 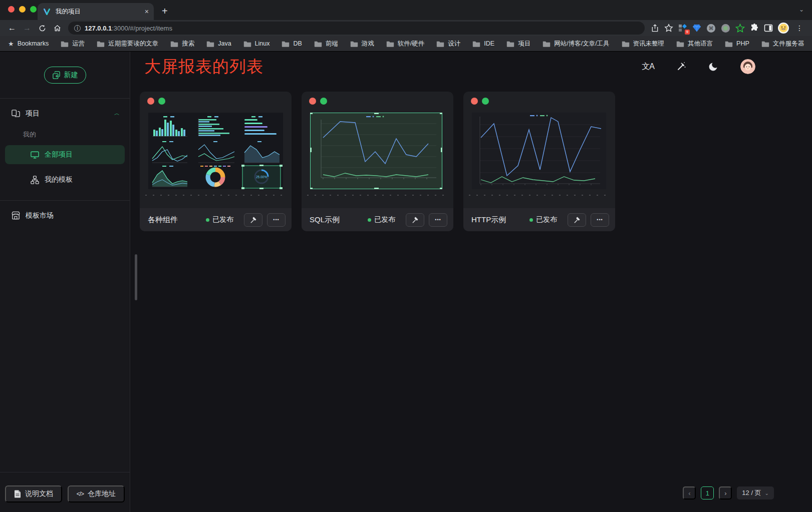 I want to click on url-host: 127.0.0.1, so click(x=98, y=28).